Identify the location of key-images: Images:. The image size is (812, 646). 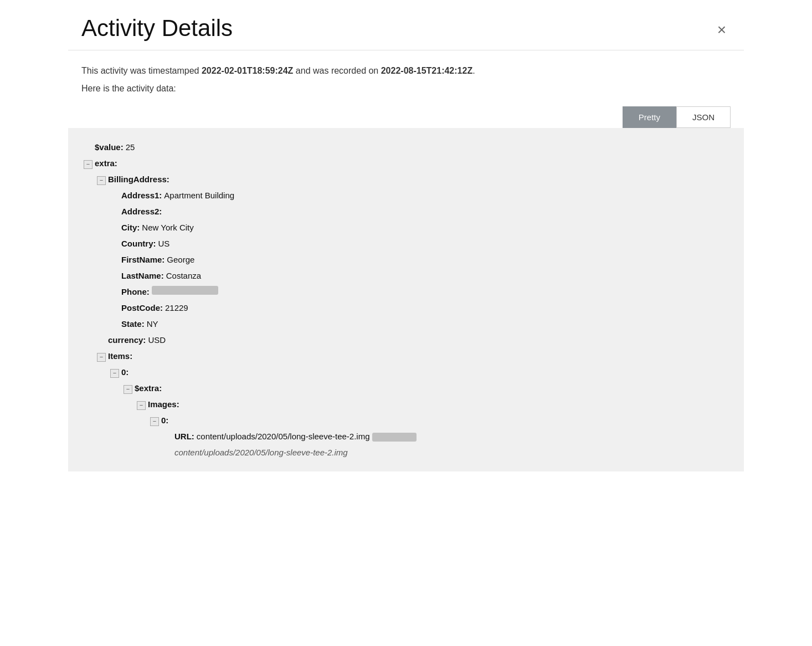
(164, 404).